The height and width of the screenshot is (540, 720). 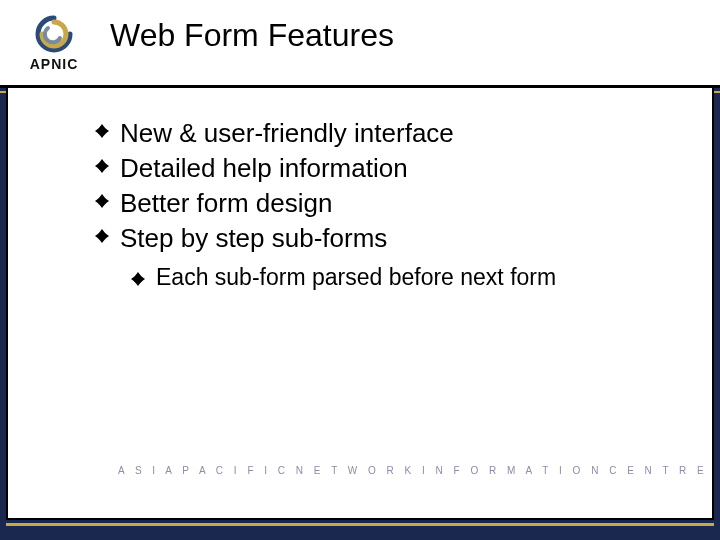 What do you see at coordinates (413, 470) in the screenshot?
I see `slide-footer: A S I A P A C I F I C N E T W O R K I N …` at bounding box center [413, 470].